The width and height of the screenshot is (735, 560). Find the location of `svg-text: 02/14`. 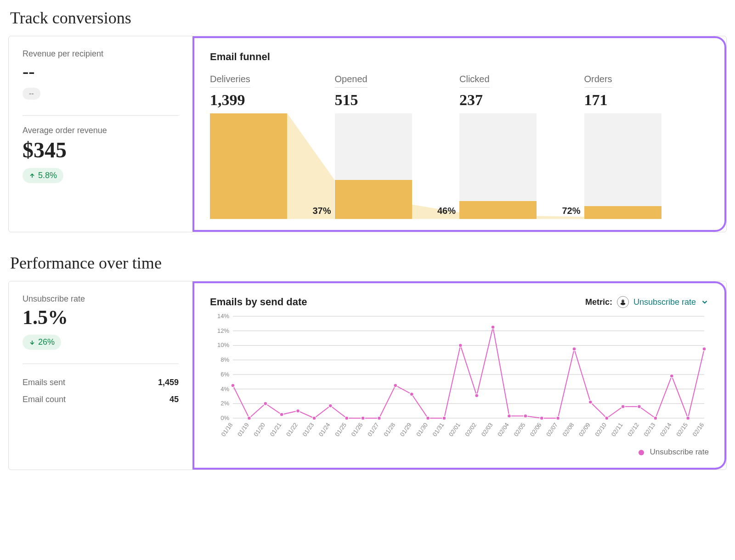

svg-text: 02/14 is located at coordinates (666, 430).